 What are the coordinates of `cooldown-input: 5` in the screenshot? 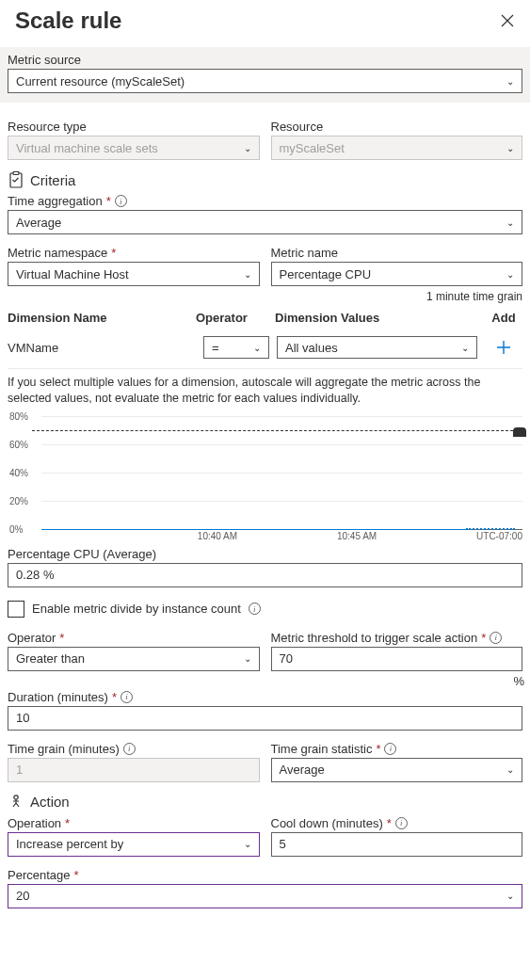 It's located at (397, 844).